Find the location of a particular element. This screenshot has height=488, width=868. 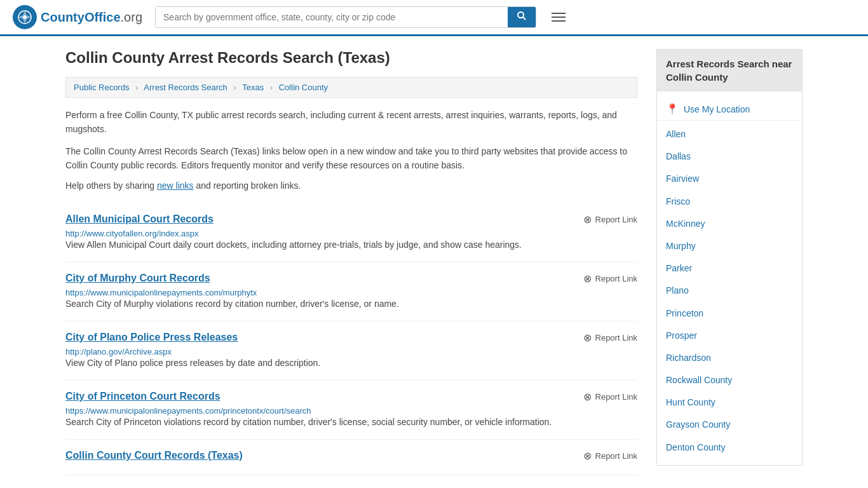

report-link-2: ⊗ Report Link is located at coordinates (610, 338).